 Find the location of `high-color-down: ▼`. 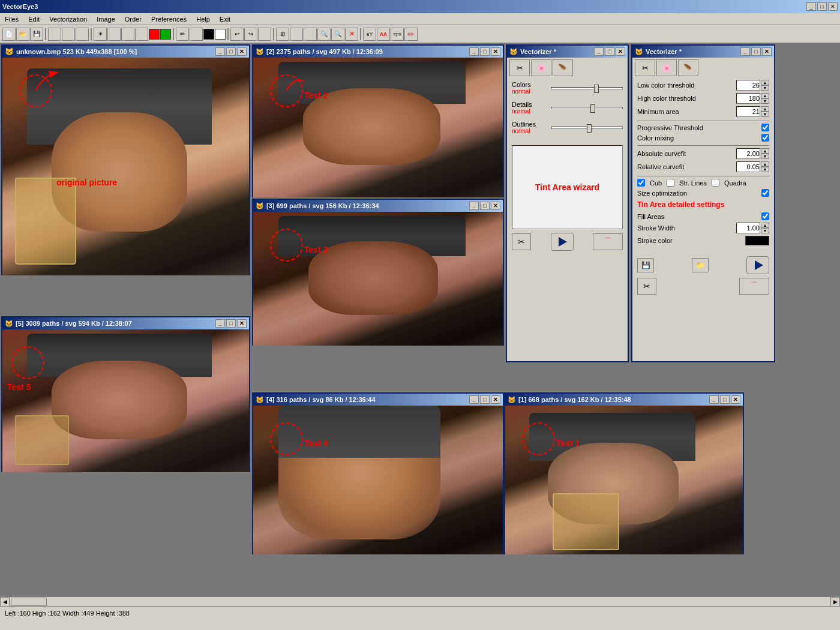

high-color-down: ▼ is located at coordinates (765, 101).